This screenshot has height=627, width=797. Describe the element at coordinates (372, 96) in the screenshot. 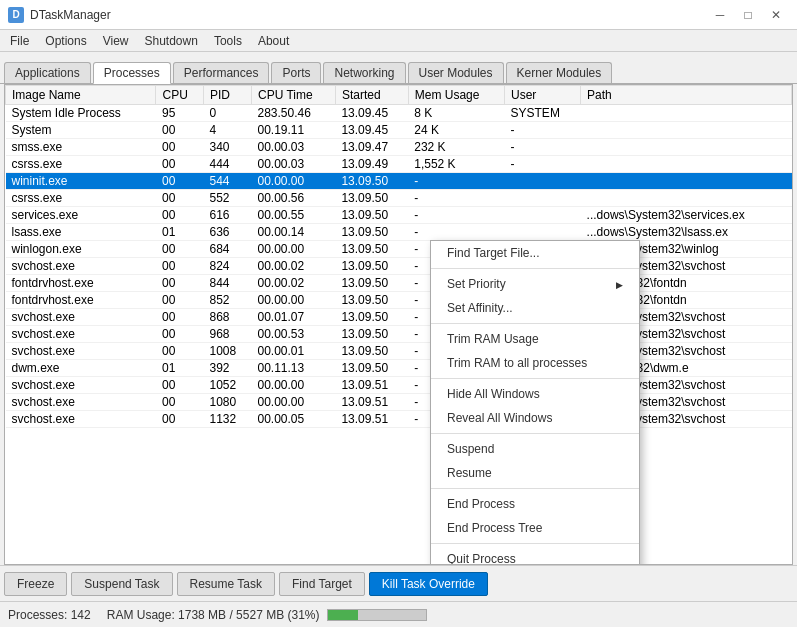

I see `col-header-started: Started` at that location.